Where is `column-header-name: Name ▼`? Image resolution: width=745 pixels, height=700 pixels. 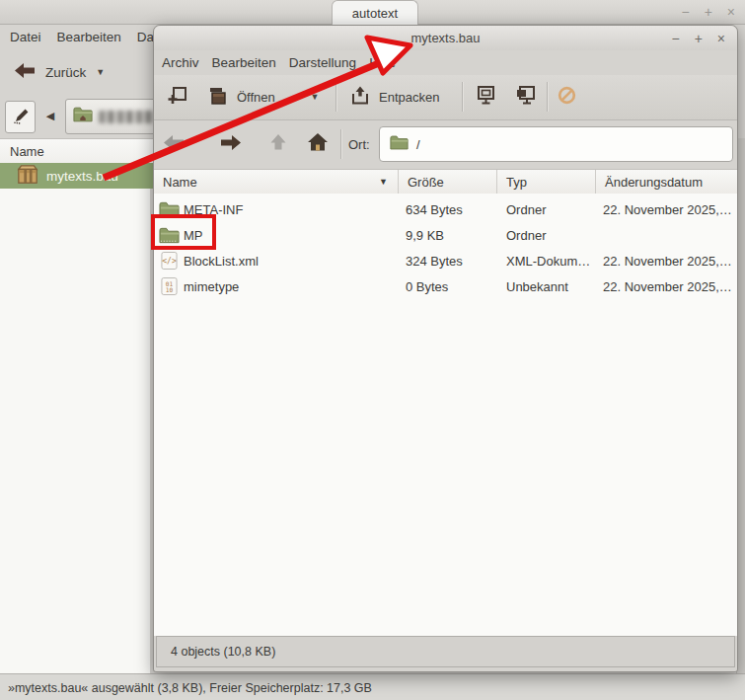
column-header-name: Name ▼ is located at coordinates (276, 182).